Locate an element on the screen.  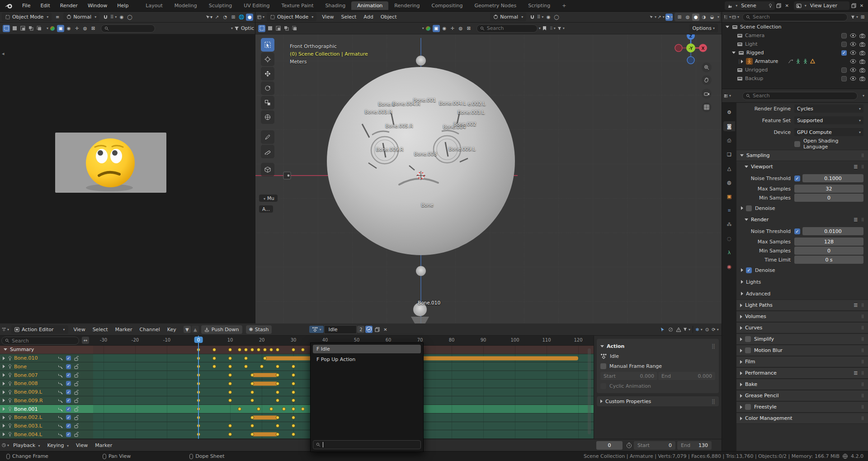
viewport-shading-solid-icon: 🌐 is located at coordinates (241, 17).